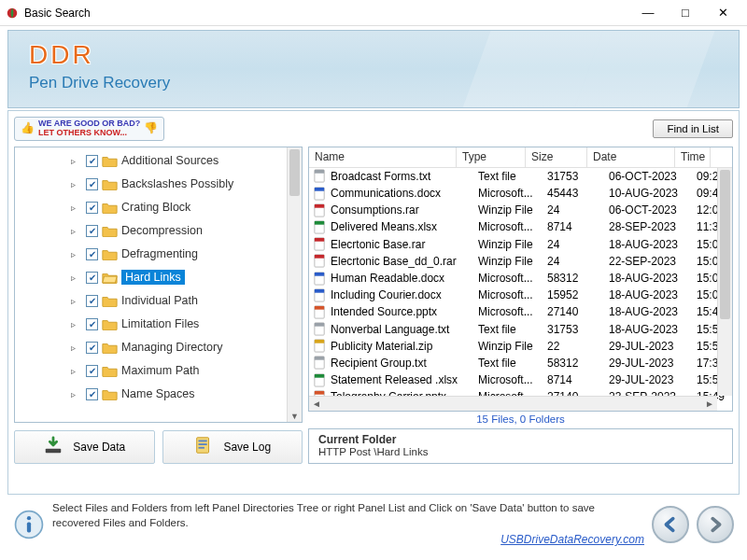  What do you see at coordinates (187, 325) in the screenshot?
I see `tree-item: ▹✔Limitation Files` at bounding box center [187, 325].